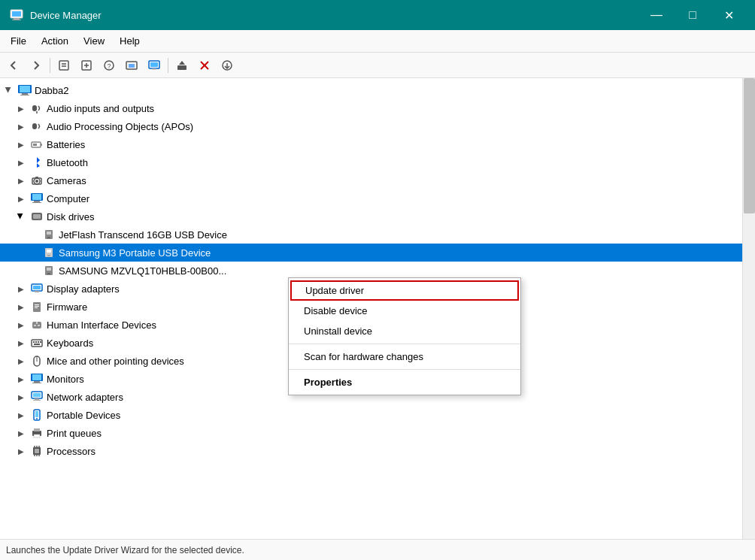 Image resolution: width=755 pixels, height=560 pixels. I want to click on list-item: ▶ Cameras, so click(378, 180).